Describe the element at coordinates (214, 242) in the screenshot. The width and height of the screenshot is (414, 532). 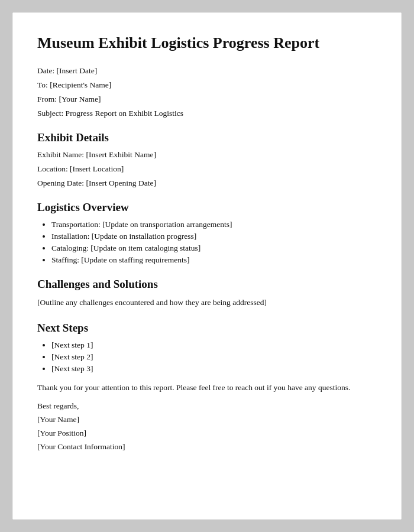
I see `logistics-list: Transportation: [Update on transportatio…` at that location.